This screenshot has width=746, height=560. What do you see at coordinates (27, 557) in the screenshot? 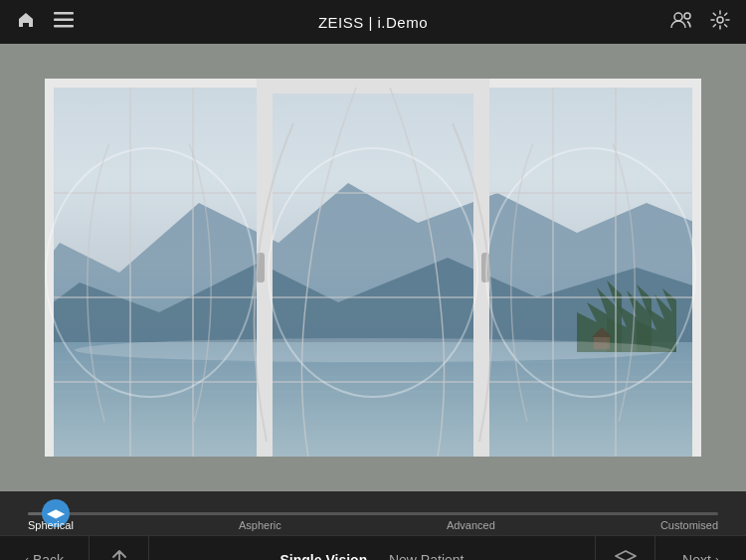
I see `back-chevron-icon: ‹` at bounding box center [27, 557].